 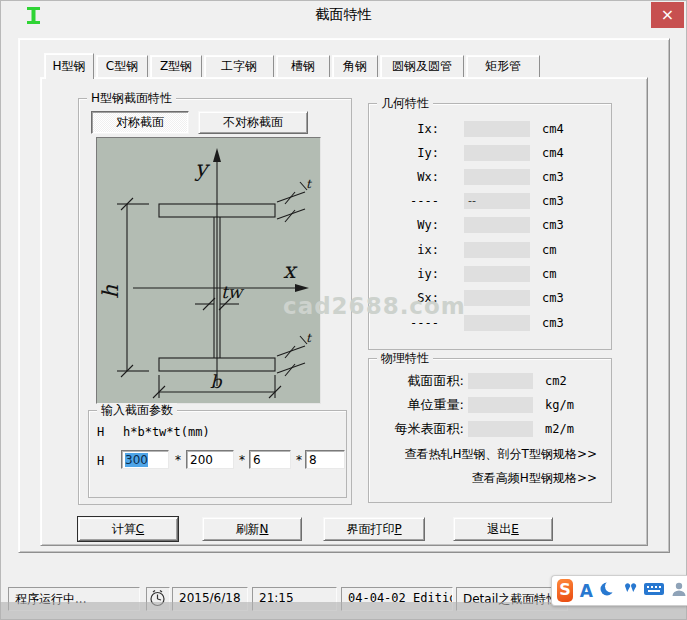 I want to click on tab-c-steel: C型钢, so click(x=122, y=66).